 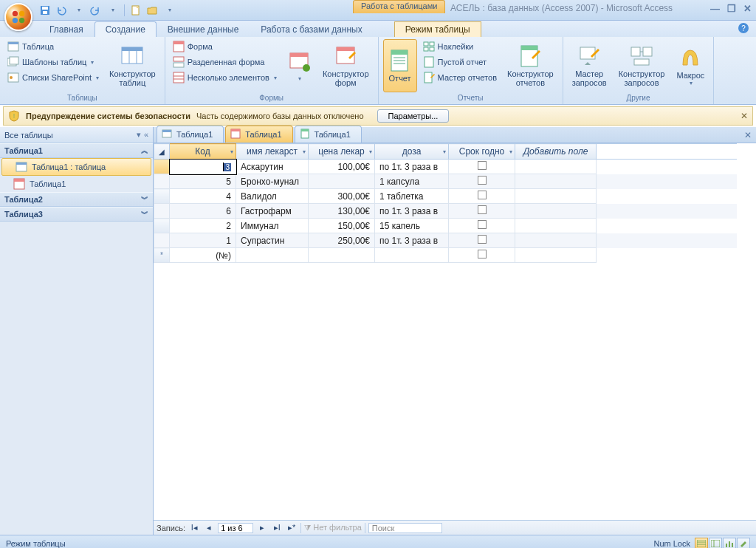 What do you see at coordinates (446, 196) in the screenshot?
I see `table-row: 4Валидол300,00€1 таблетка` at bounding box center [446, 196].